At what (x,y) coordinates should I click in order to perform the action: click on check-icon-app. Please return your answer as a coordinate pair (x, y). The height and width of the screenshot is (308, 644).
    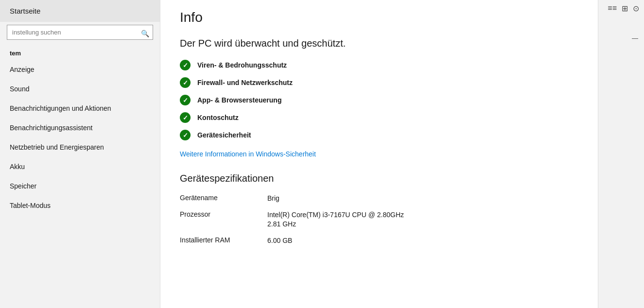
    Looking at the image, I should click on (185, 100).